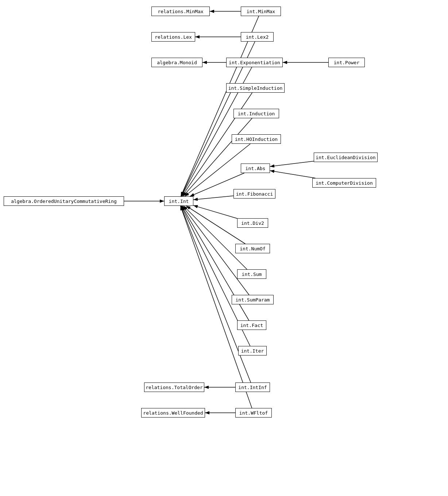 Image resolution: width=448 pixels, height=496 pixels. I want to click on node-int_MinMax: int.MinMax, so click(261, 11).